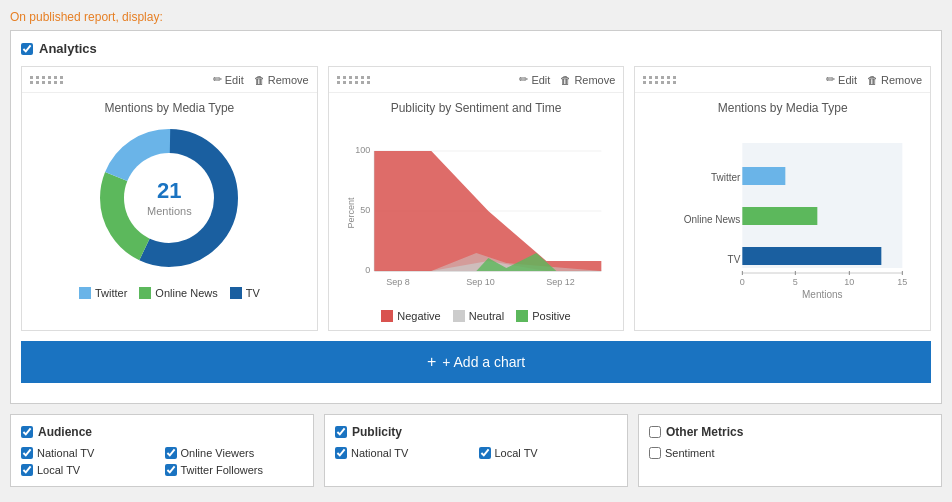 Image resolution: width=952 pixels, height=502 pixels. What do you see at coordinates (418, 316) in the screenshot?
I see `legend-label-negative: Negative` at bounding box center [418, 316].